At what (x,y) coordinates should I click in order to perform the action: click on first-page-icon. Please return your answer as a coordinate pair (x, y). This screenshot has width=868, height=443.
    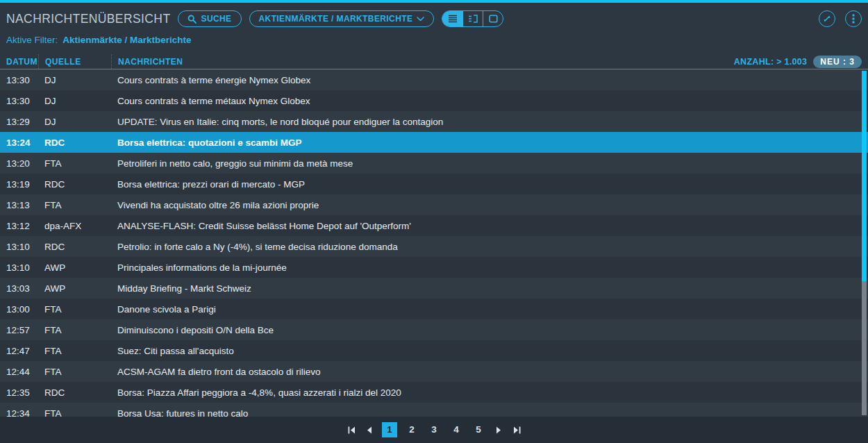
    Looking at the image, I should click on (351, 431).